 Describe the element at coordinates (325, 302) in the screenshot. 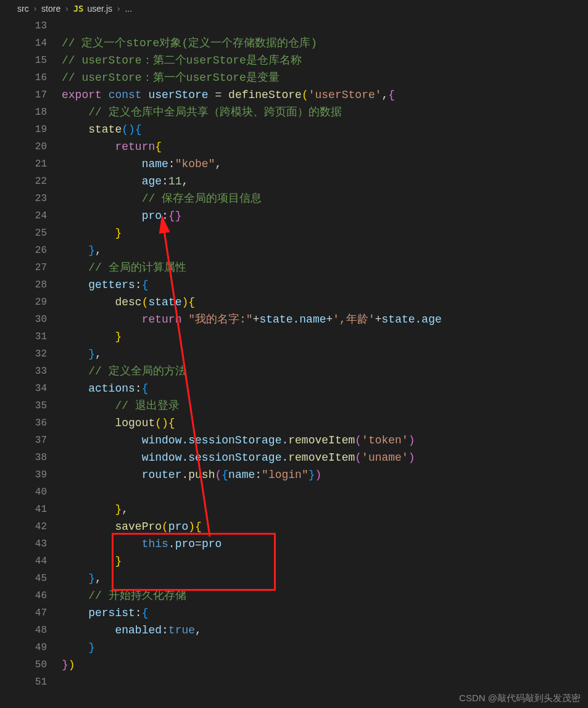

I see `code-line: desc(state){` at that location.